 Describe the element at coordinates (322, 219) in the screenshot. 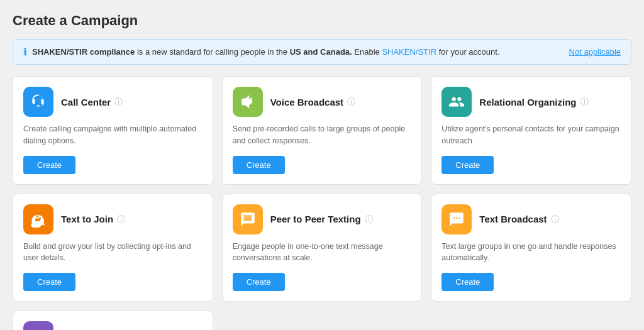

I see `card-title-row: Peer to Peer Texting ⓘ` at that location.